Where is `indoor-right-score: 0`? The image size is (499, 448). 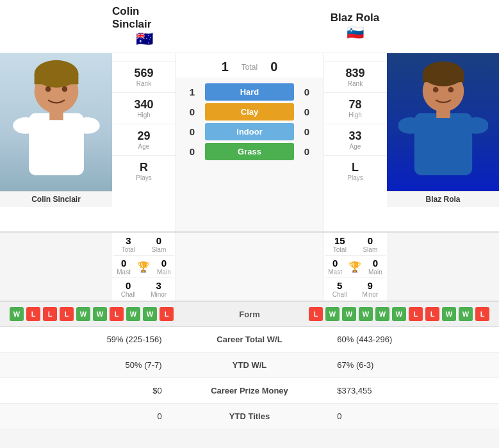 indoor-right-score: 0 is located at coordinates (307, 132).